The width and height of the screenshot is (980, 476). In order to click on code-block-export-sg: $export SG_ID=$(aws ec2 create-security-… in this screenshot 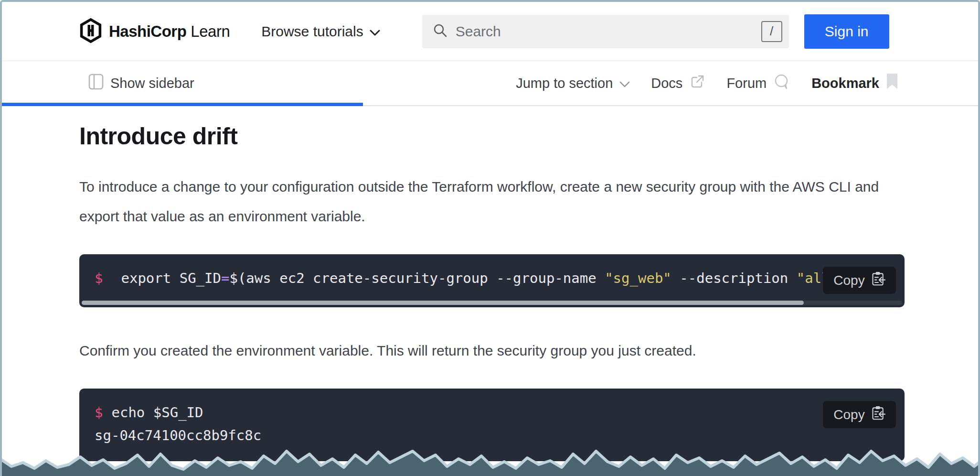, I will do `click(492, 281)`.